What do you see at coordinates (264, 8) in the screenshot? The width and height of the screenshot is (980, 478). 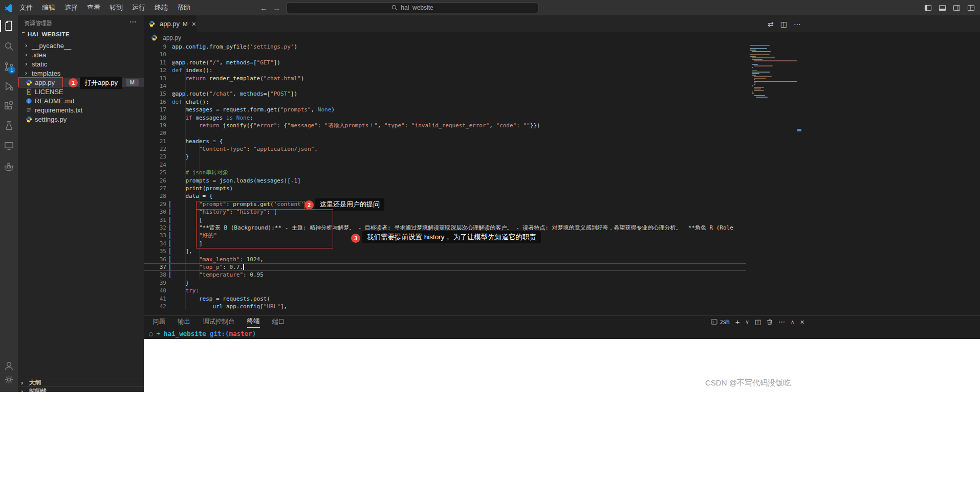 I see `back-arrow-icon: ←` at bounding box center [264, 8].